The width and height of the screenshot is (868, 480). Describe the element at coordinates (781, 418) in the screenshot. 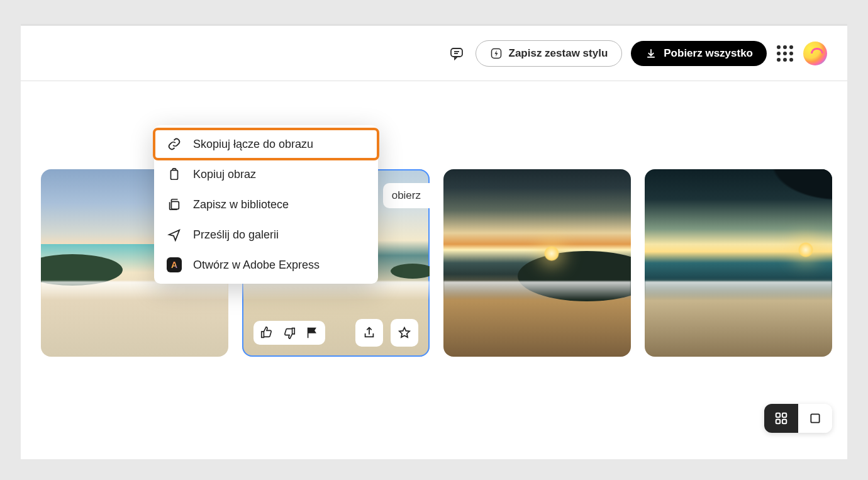

I see `grid-view-button` at that location.